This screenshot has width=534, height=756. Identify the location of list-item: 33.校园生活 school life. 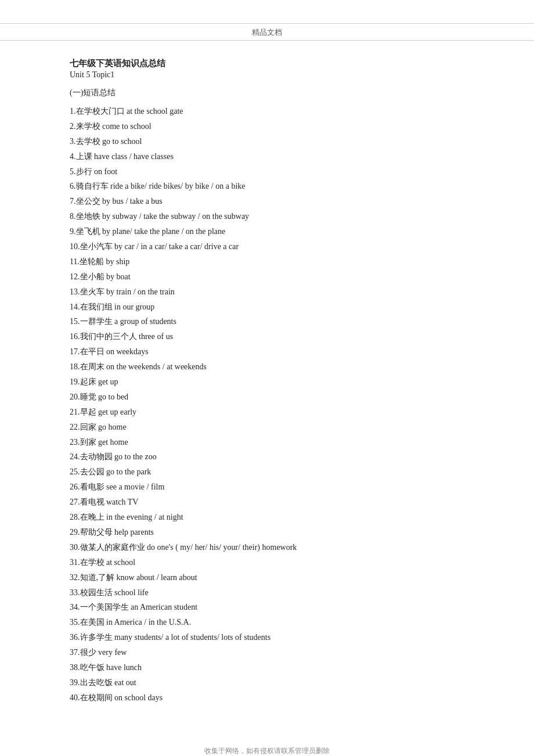
(267, 593).